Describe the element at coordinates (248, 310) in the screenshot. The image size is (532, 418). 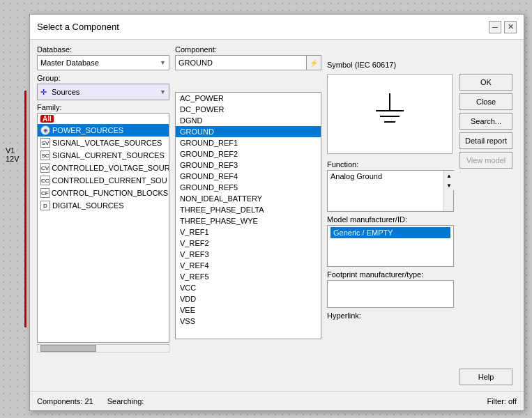
I see `component-item-vee: VEE` at that location.